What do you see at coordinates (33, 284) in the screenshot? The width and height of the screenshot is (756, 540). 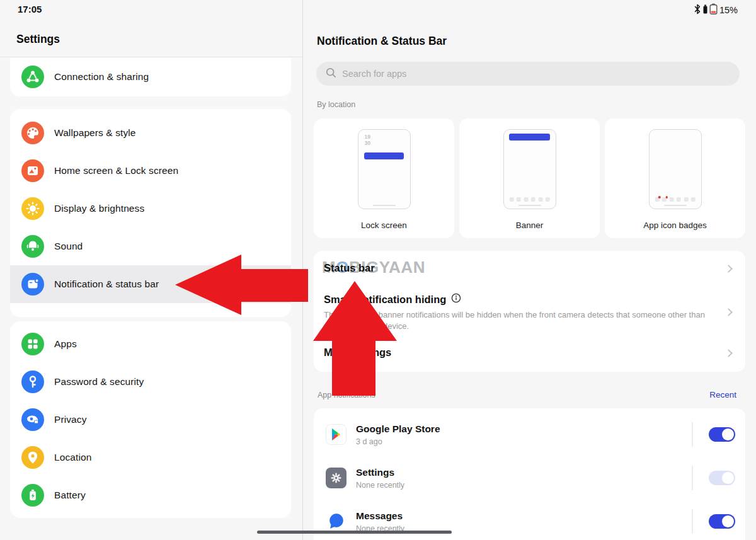 I see `notification-icon` at bounding box center [33, 284].